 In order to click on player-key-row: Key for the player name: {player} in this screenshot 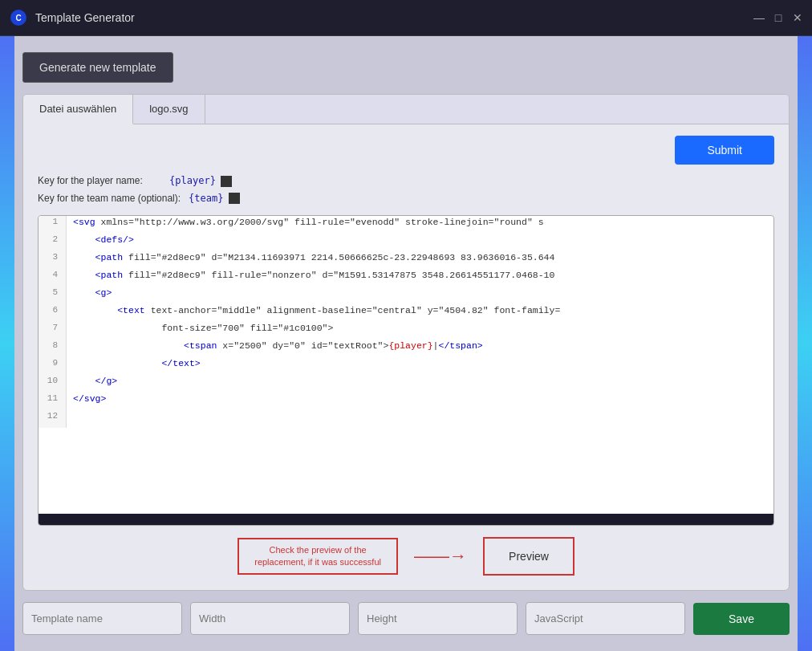, I will do `click(406, 181)`.